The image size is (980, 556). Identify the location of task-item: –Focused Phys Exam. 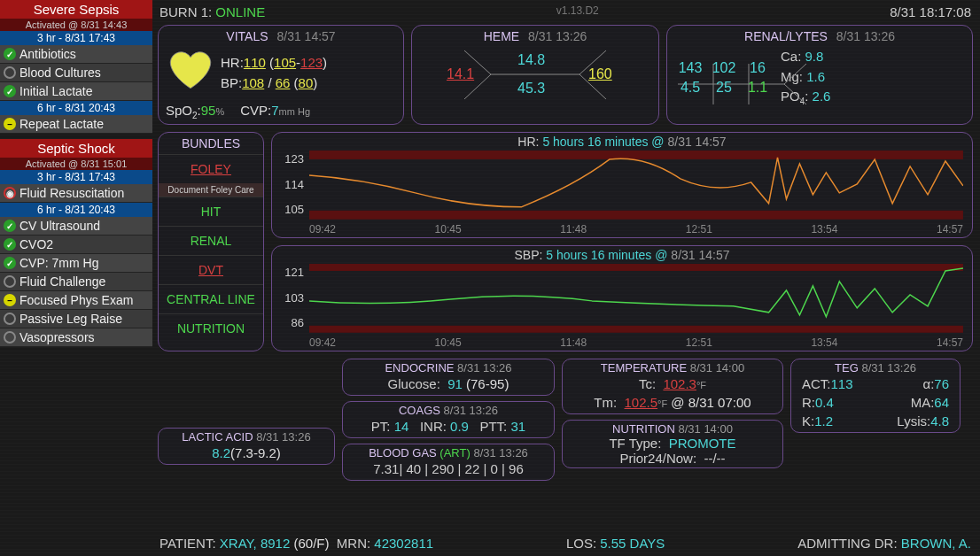
(76, 301).